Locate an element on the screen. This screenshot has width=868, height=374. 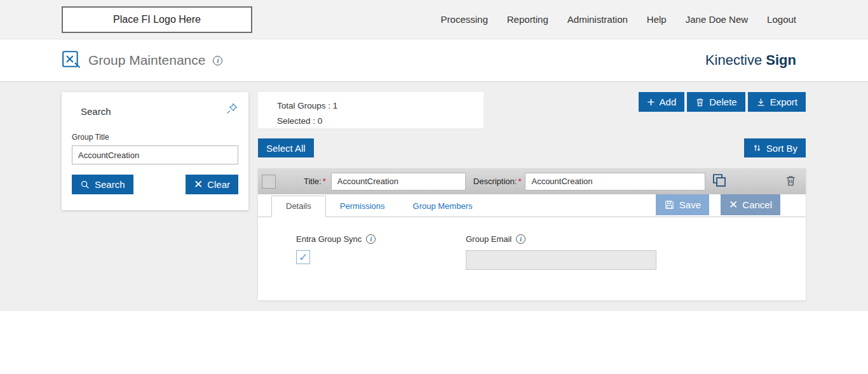
fi-logo-placeholder: Place FI Logo Here is located at coordinates (157, 20).